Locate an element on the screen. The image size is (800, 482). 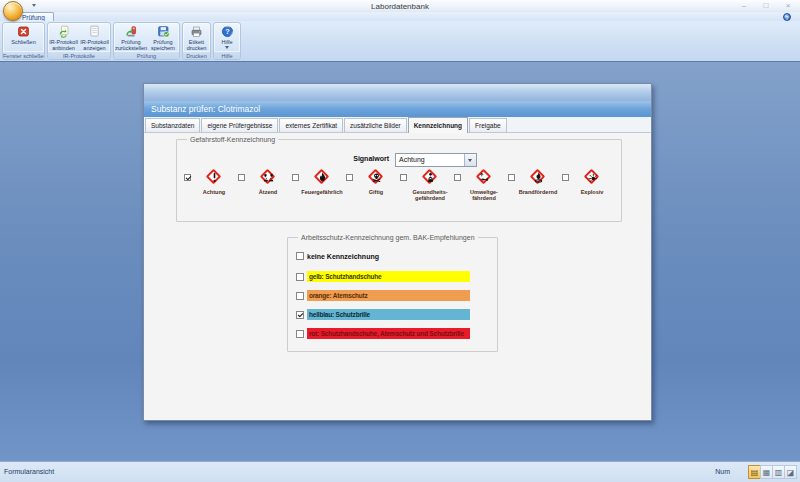
orange-label: orange: Atemschutz is located at coordinates (388, 296).